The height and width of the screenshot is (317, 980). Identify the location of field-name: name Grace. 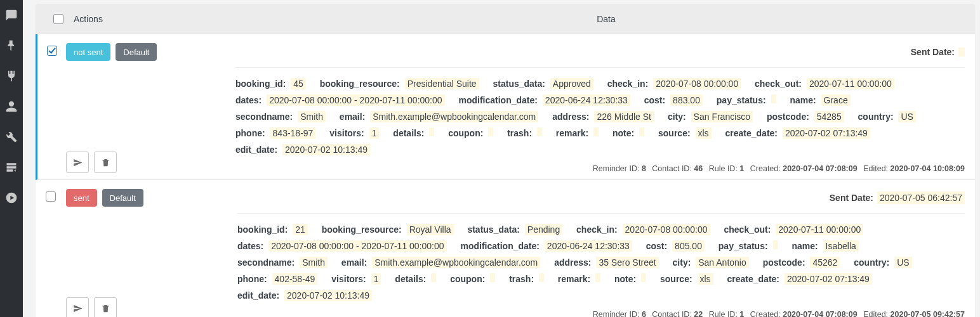
(820, 100).